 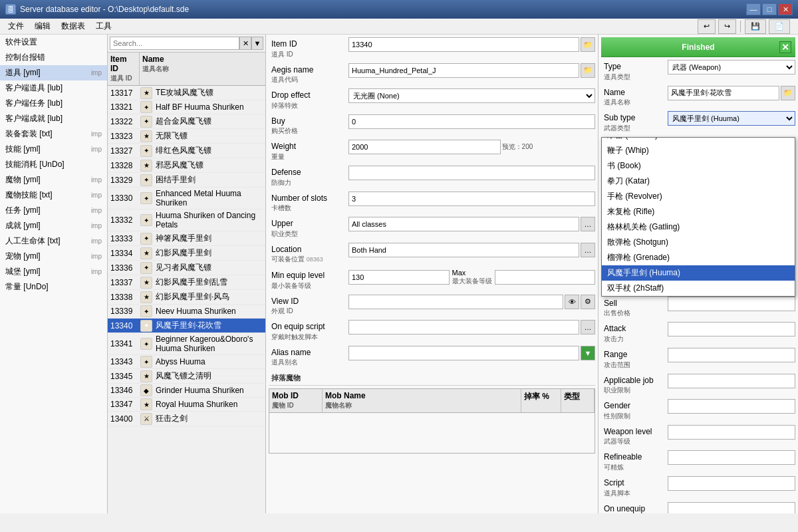 What do you see at coordinates (73, 27) in the screenshot?
I see `menu-datatable: 数据表` at bounding box center [73, 27].